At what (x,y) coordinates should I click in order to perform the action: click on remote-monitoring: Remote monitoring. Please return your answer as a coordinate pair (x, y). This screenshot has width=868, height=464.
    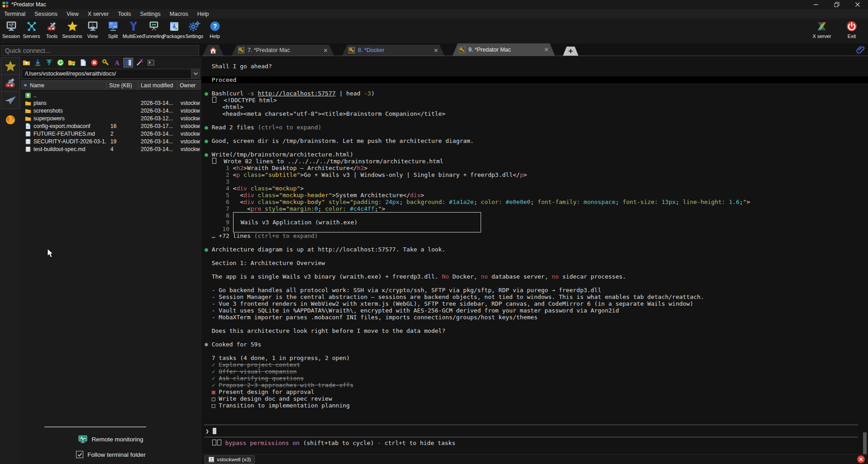
    Looking at the image, I should click on (111, 440).